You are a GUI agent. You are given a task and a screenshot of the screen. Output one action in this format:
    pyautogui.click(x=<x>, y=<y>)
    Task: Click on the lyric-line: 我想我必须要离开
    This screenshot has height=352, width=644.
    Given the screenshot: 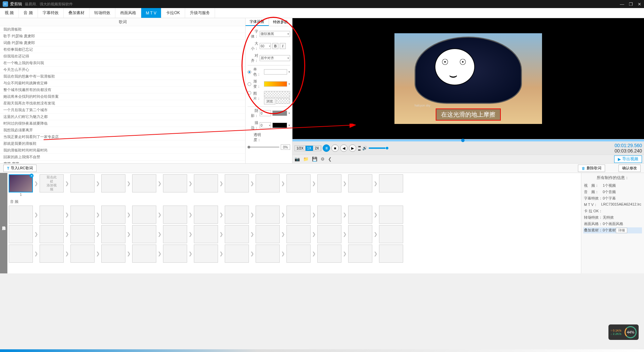 What is the action you would take?
    pyautogui.click(x=123, y=130)
    